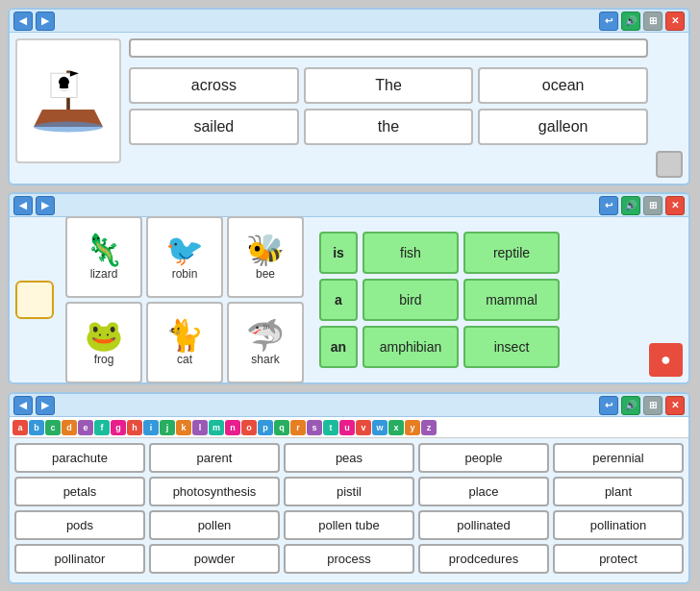 This screenshot has width=700, height=591. I want to click on alpha-btn-f: f, so click(102, 428).